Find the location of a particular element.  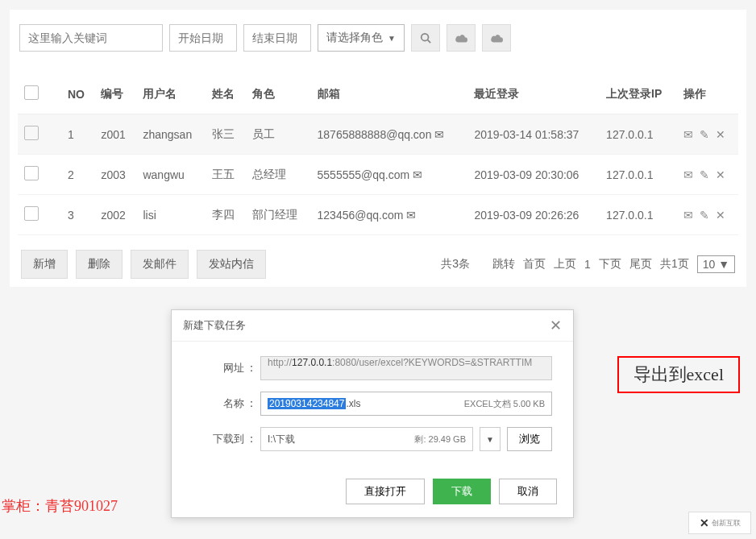

filename-selected: 20190314234847 is located at coordinates (306, 404).